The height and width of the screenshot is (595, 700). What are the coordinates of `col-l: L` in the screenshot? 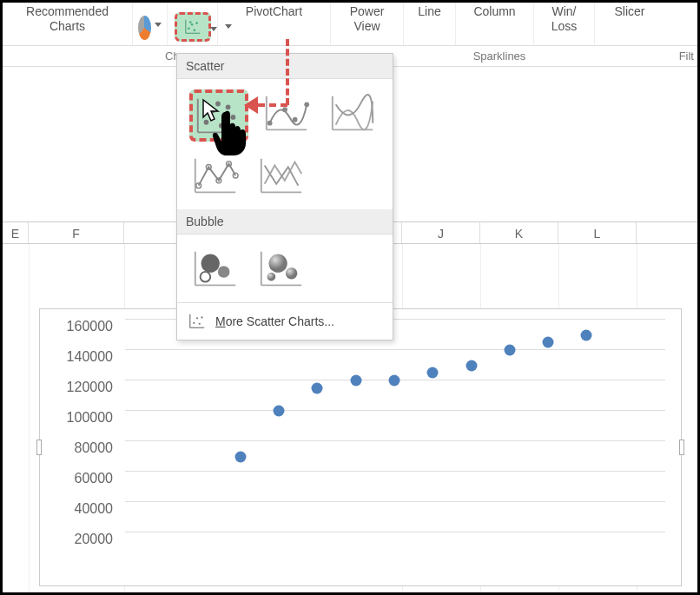 It's located at (598, 233).